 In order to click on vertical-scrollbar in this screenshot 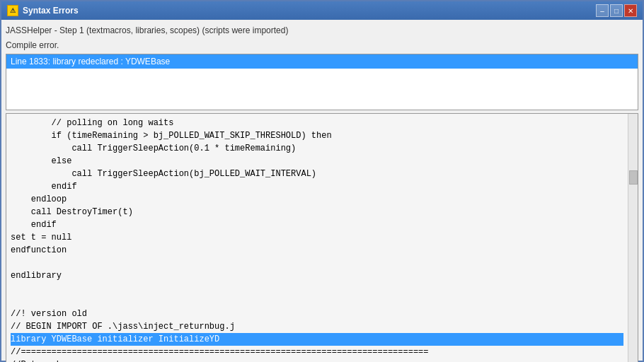, I will do `click(633, 238)`.